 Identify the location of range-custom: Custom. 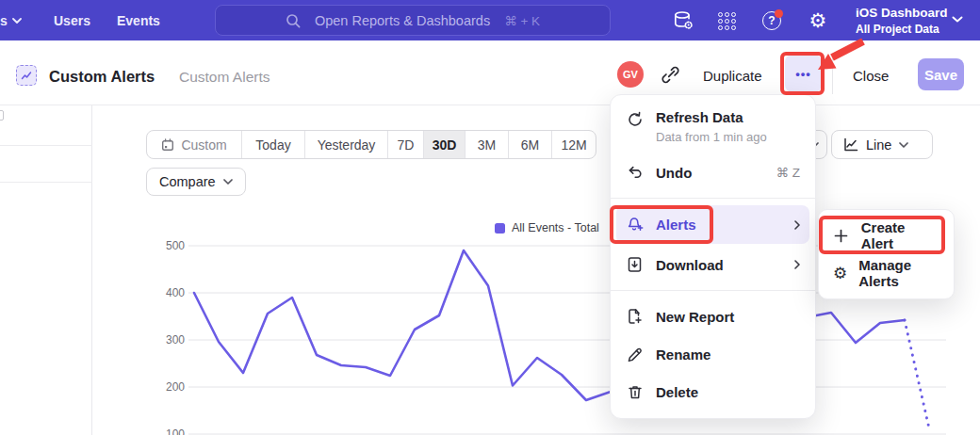
(194, 145).